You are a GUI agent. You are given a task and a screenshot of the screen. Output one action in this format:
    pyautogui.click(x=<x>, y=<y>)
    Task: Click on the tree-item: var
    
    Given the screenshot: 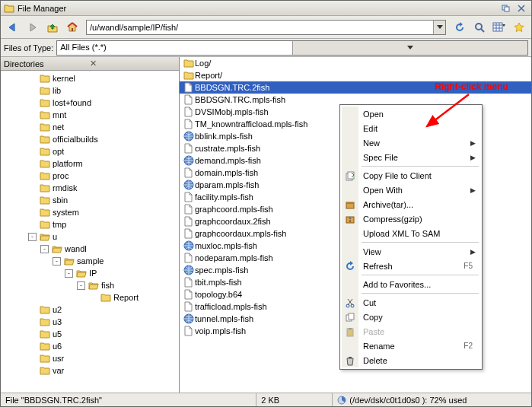 What is the action you would take?
    pyautogui.click(x=90, y=370)
    